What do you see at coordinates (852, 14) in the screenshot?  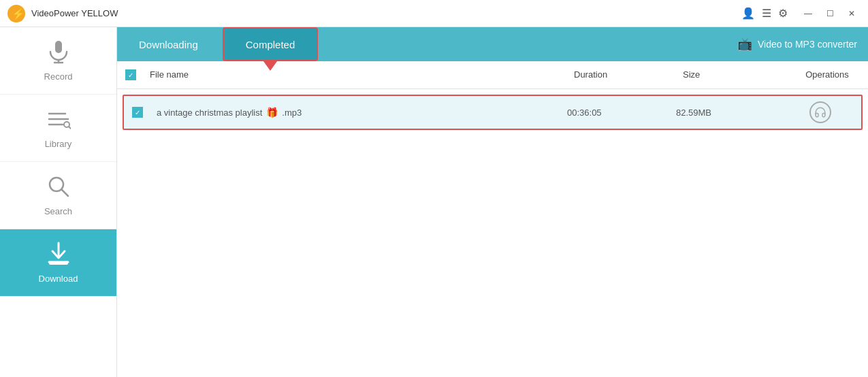 I see `close-button: ✕` at bounding box center [852, 14].